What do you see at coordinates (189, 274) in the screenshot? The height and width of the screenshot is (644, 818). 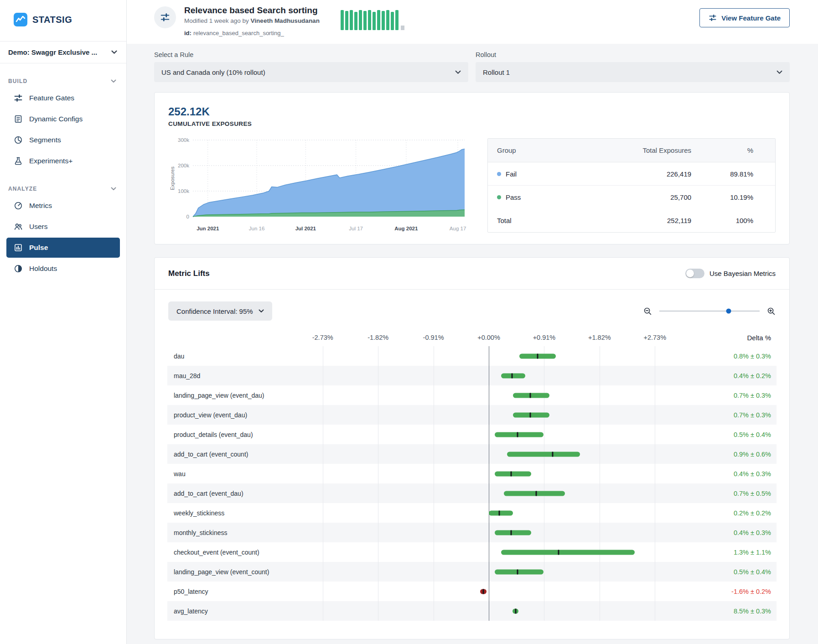 I see `metric-lifts-title: Metric Lifts` at bounding box center [189, 274].